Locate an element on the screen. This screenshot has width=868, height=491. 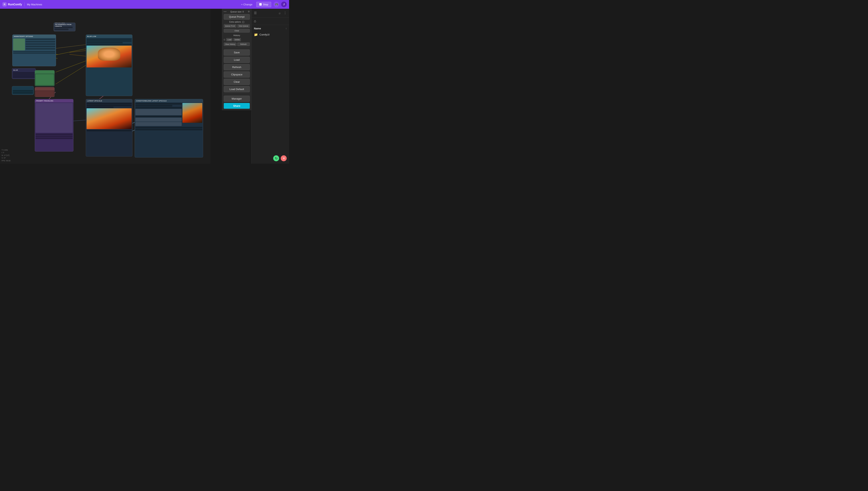
clear-refresh-row: Clear History Refresh is located at coordinates (237, 44).